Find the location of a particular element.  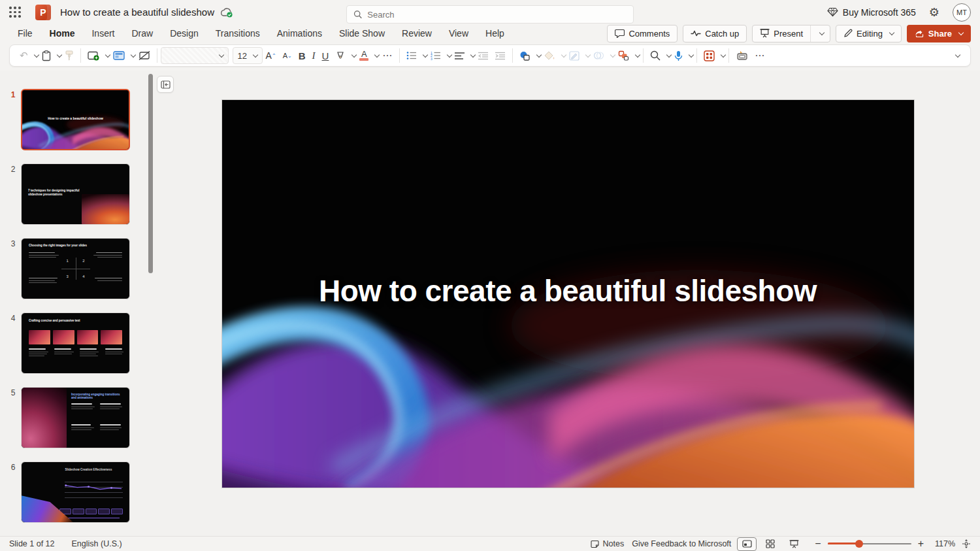

feedback-button: Give Feedback to Microsoft is located at coordinates (681, 544).